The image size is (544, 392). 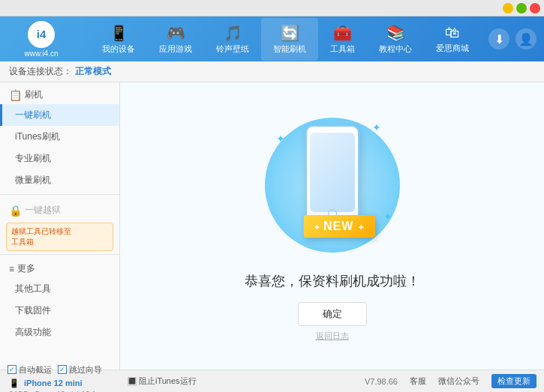 What do you see at coordinates (68, 391) in the screenshot?
I see `device-details: 64GB Down-12mini-13,1` at bounding box center [68, 391].